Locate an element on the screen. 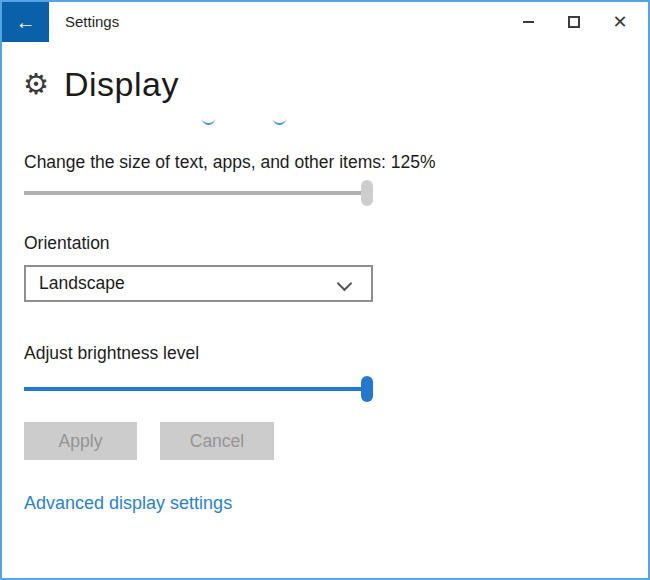 Image resolution: width=650 pixels, height=580 pixels. cancel-button: Cancel is located at coordinates (217, 441).